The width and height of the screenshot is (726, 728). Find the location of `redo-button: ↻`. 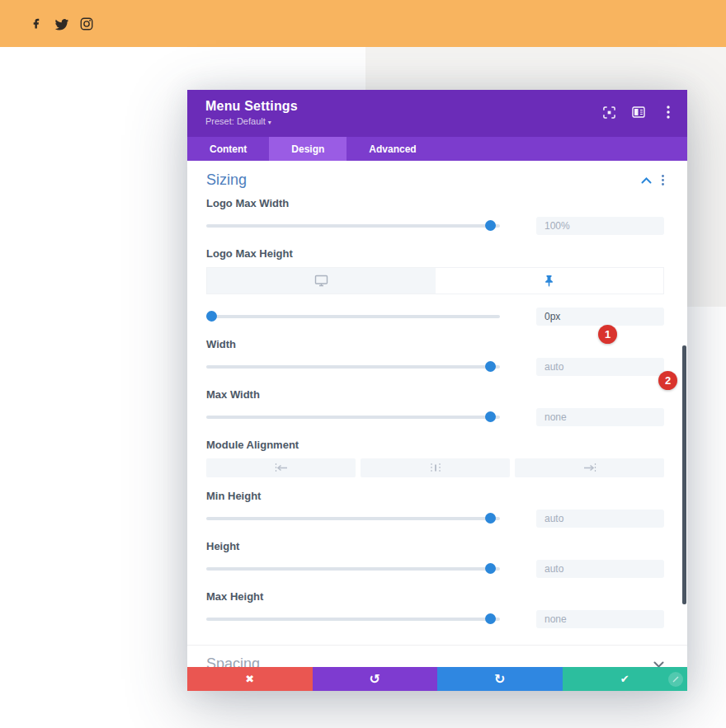

redo-button: ↻ is located at coordinates (500, 679).